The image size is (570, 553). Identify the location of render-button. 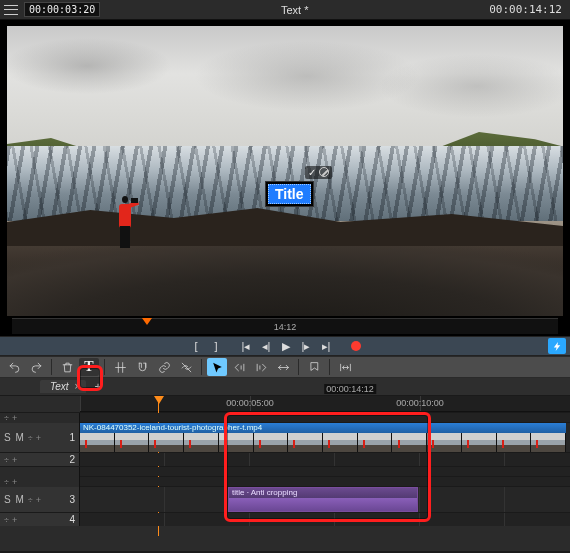
(557, 346).